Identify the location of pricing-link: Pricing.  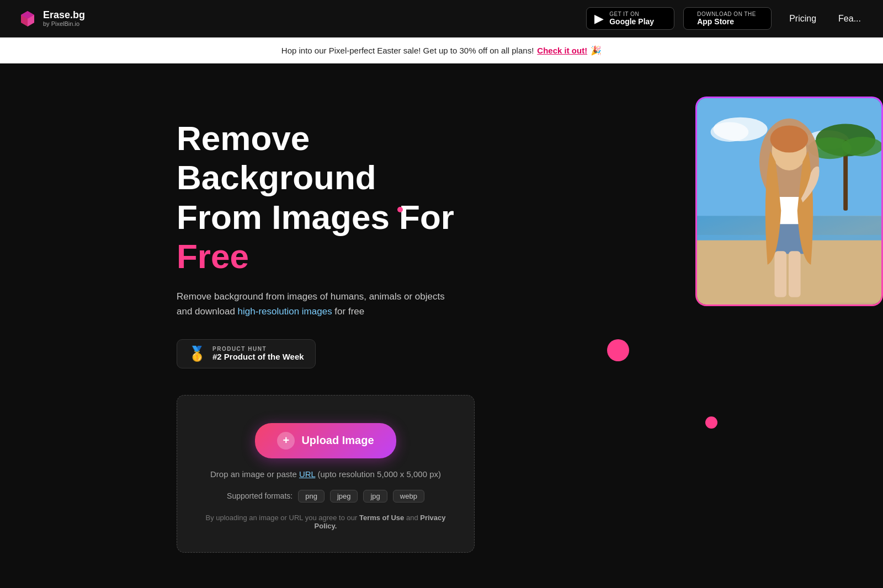
(802, 19).